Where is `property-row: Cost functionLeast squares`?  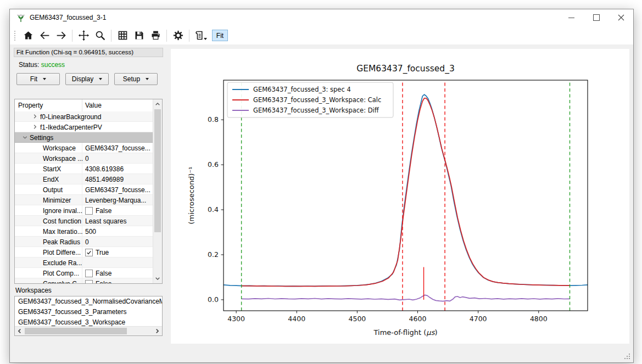 property-row: Cost functionLeast squares is located at coordinates (83, 221).